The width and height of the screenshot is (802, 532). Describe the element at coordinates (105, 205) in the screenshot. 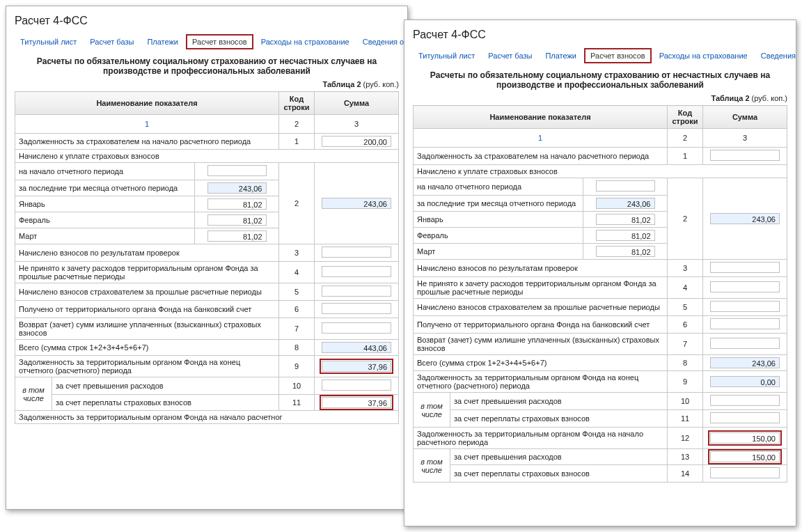

I see `row-label: Январь` at that location.